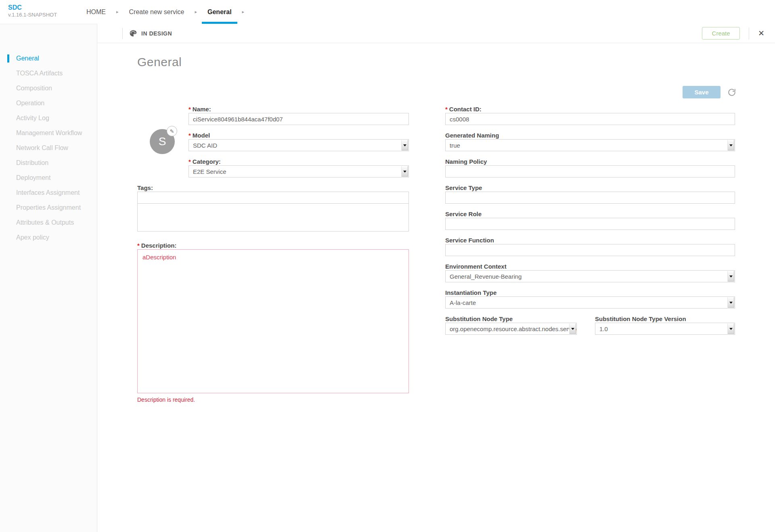  Describe the element at coordinates (590, 168) in the screenshot. I see `field-naming-policy: Naming Policy` at that location.